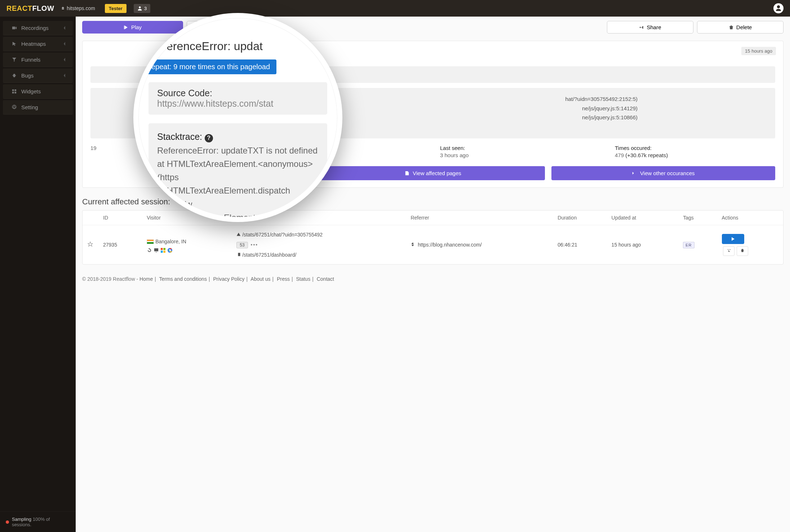 This screenshot has height=532, width=790. Describe the element at coordinates (479, 218) in the screenshot. I see `col-referrer: Referrer` at that location.